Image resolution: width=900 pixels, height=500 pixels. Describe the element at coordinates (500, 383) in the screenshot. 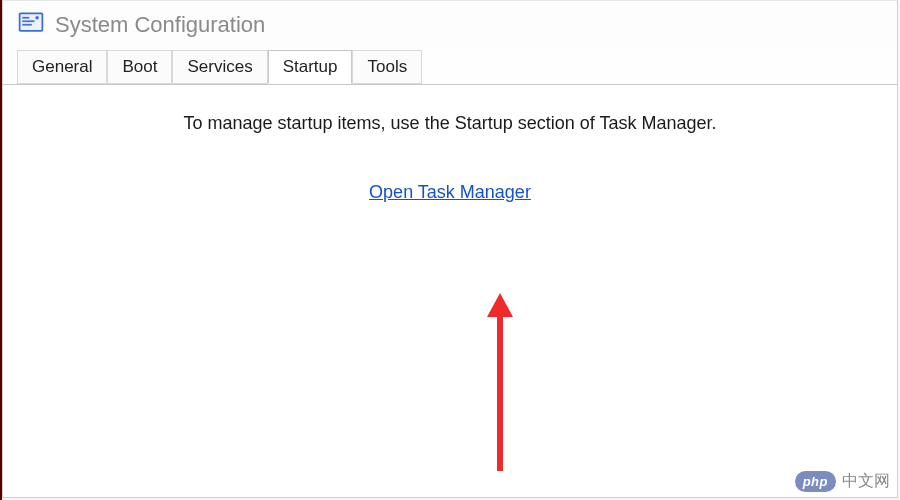

I see `annotation-arrow-icon` at that location.